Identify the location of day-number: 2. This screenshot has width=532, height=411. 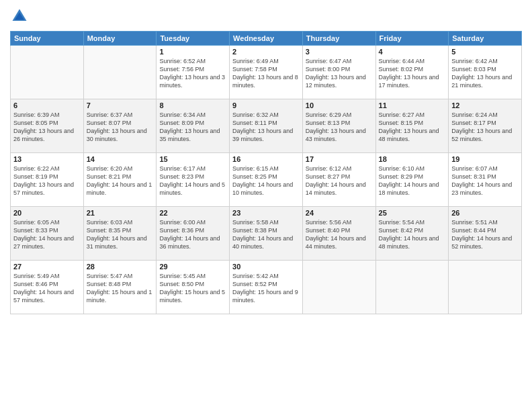
(266, 52).